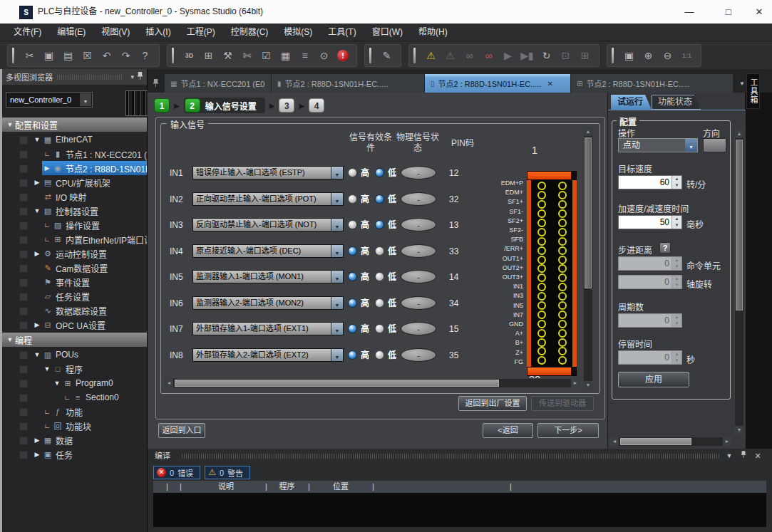  Describe the element at coordinates (268, 199) in the screenshot. I see `signal-function-select: 正向驱动禁止输入-端口选项 (POT)` at that location.